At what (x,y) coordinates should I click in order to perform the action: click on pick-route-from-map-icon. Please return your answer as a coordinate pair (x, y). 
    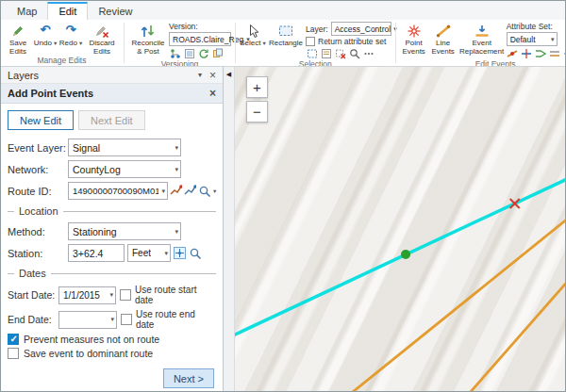
    Looking at the image, I should click on (191, 190).